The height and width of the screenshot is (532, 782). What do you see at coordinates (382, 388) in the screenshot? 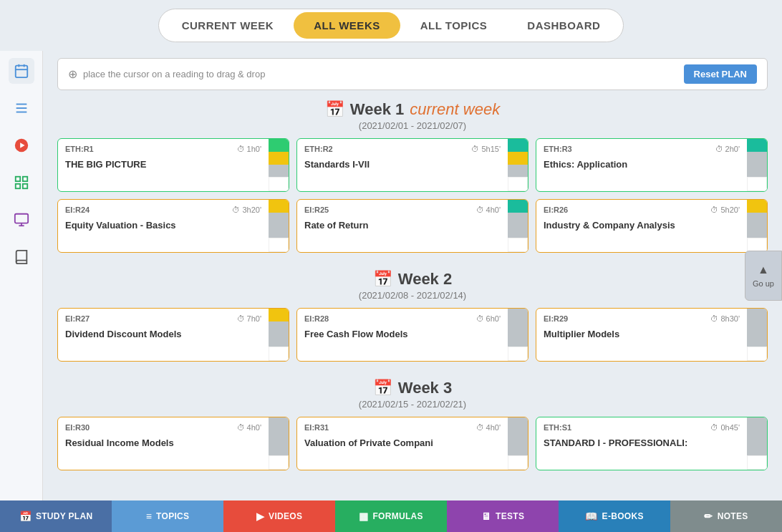
I see `week-3-calendar-icon: 📅` at bounding box center [382, 388].